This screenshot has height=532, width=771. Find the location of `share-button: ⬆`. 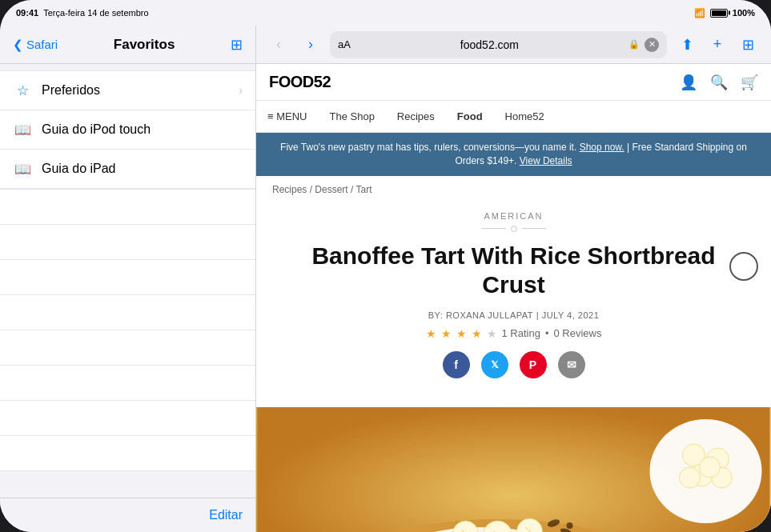

share-button: ⬆ is located at coordinates (687, 45).